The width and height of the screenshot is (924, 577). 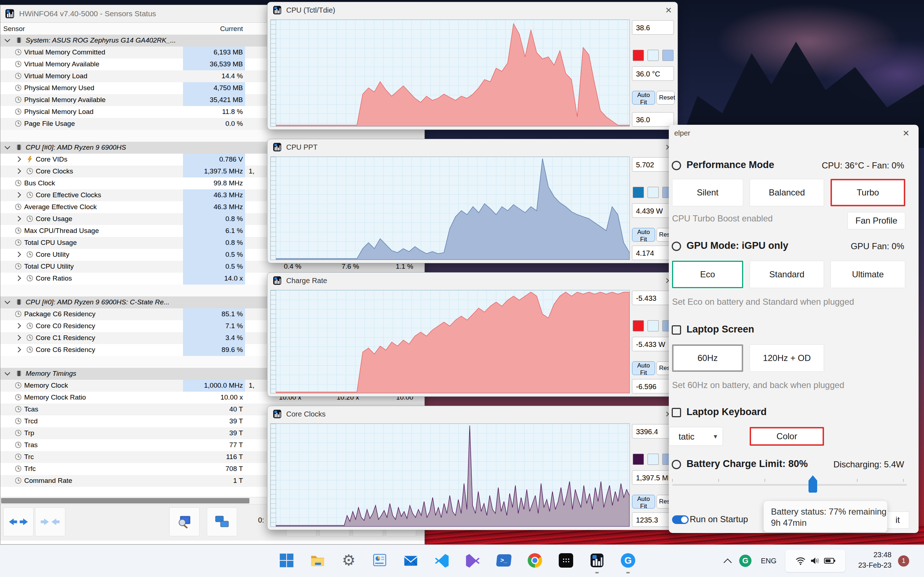 I want to click on column-current: Current, so click(x=213, y=29).